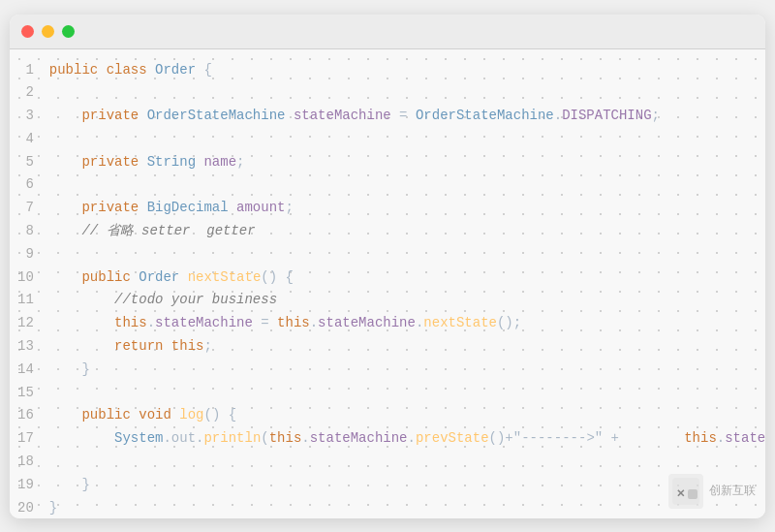  I want to click on line-number: 1, so click(29, 71).